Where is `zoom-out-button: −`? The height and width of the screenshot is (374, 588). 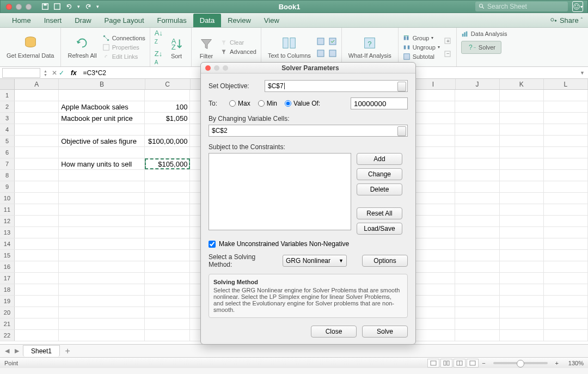
zoom-out-button: − is located at coordinates (483, 363).